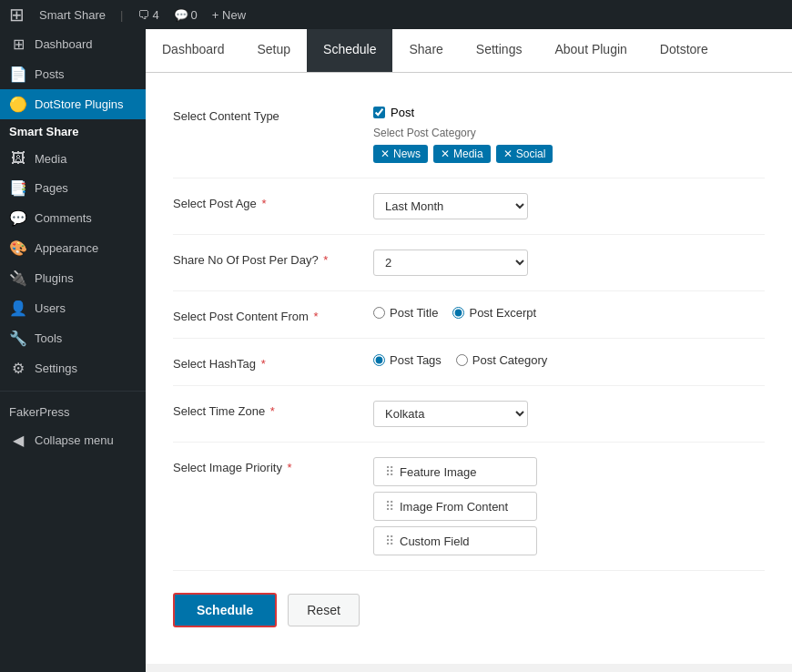 The width and height of the screenshot is (792, 672). Describe the element at coordinates (385, 154) in the screenshot. I see `cat-x-news: ✕` at that location.